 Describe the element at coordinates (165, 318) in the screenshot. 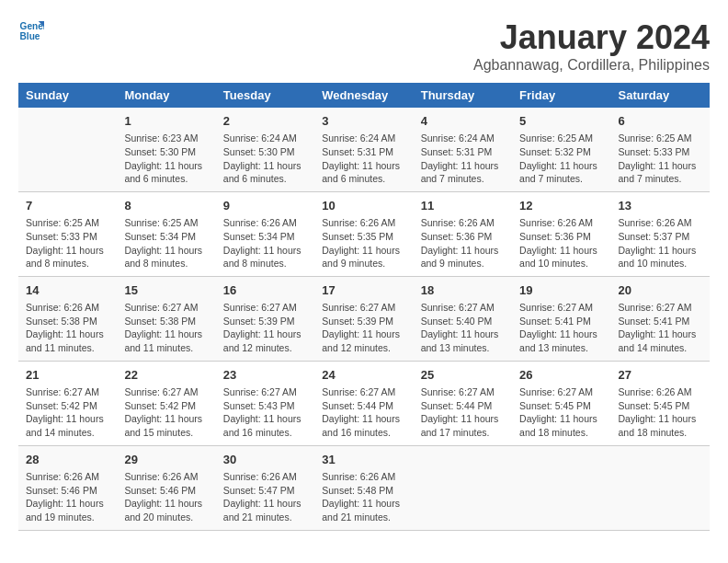

I see `calendar-cell: 15Sunrise: 6:27 AM Sunset: 5:38 PM Dayli…` at that location.